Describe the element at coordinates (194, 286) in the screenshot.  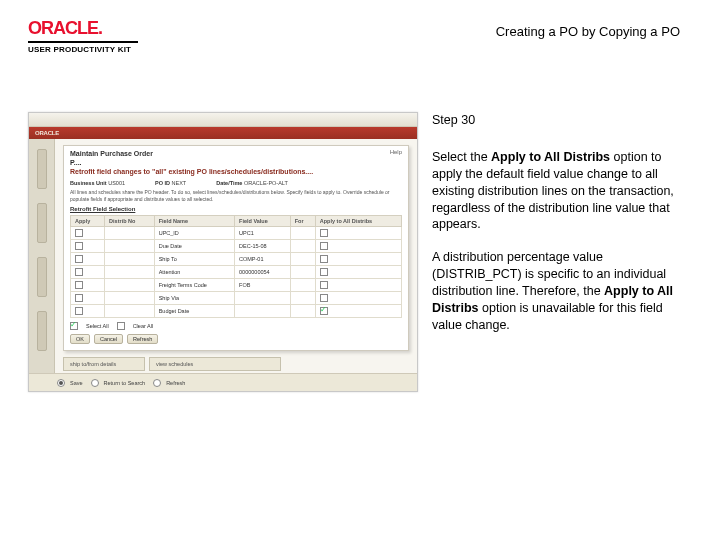
I see `cell-field: Freight Terms Code` at that location.